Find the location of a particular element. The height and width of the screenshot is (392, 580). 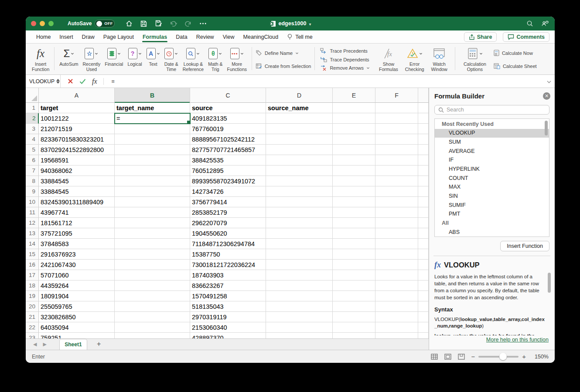

tab-tell-me: Tell me is located at coordinates (300, 37).